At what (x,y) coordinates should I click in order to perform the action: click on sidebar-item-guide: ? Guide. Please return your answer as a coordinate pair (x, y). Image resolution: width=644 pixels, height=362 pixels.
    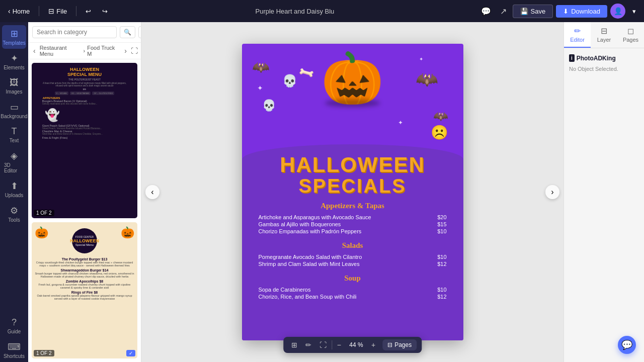
    Looking at the image, I should click on (14, 326).